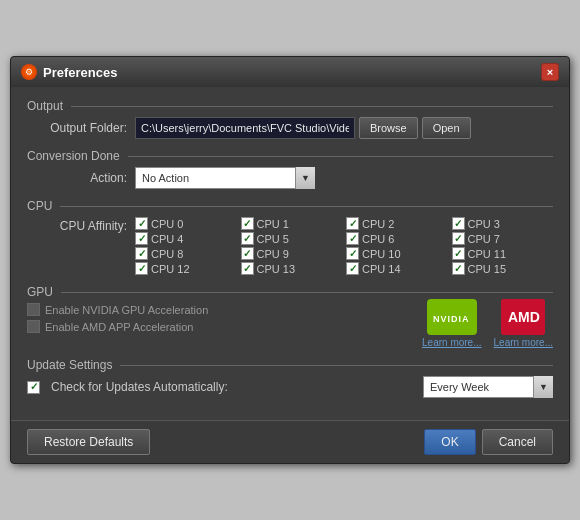 The image size is (580, 520). Describe the element at coordinates (70, 365) in the screenshot. I see `update-section-title: Update Settings` at that location.